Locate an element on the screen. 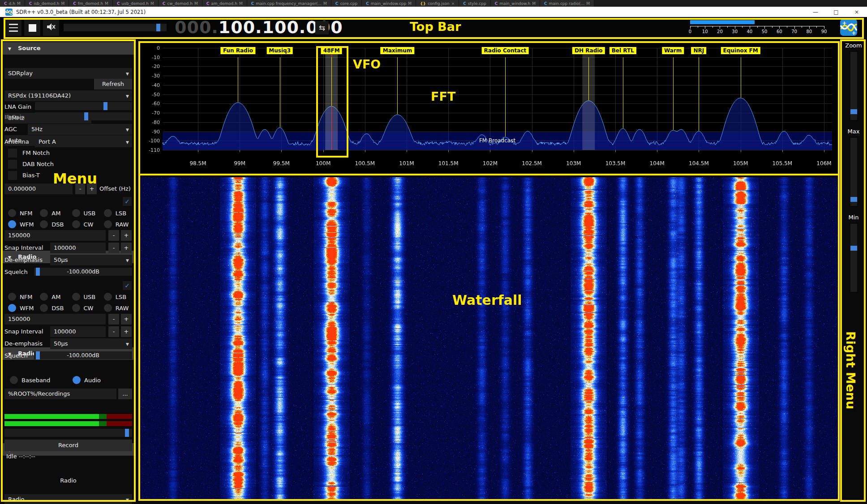 Image resolution: width=867 pixels, height=504 pixels. min-slider-handle is located at coordinates (854, 248).